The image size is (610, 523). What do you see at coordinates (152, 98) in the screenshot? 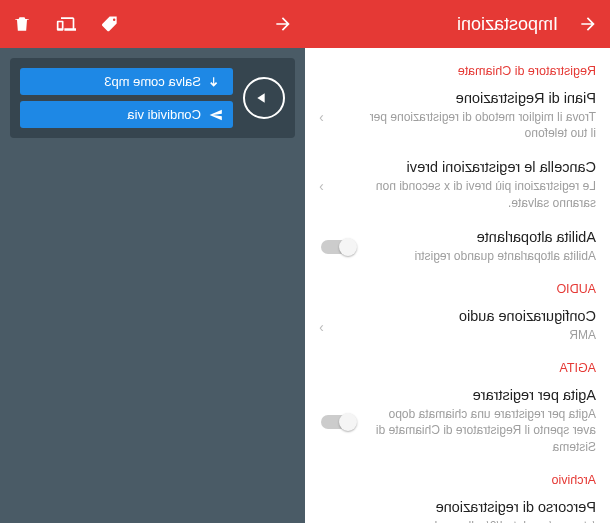
I see `player-card: Salva come mp3 Condividi via` at bounding box center [152, 98].